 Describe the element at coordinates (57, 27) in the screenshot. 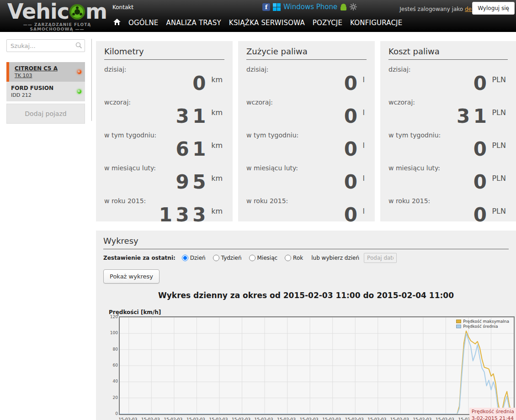

I see `logo-tagline: ZARZĄDZANIE FLOTĄ SAMOCHODOWĄ` at that location.